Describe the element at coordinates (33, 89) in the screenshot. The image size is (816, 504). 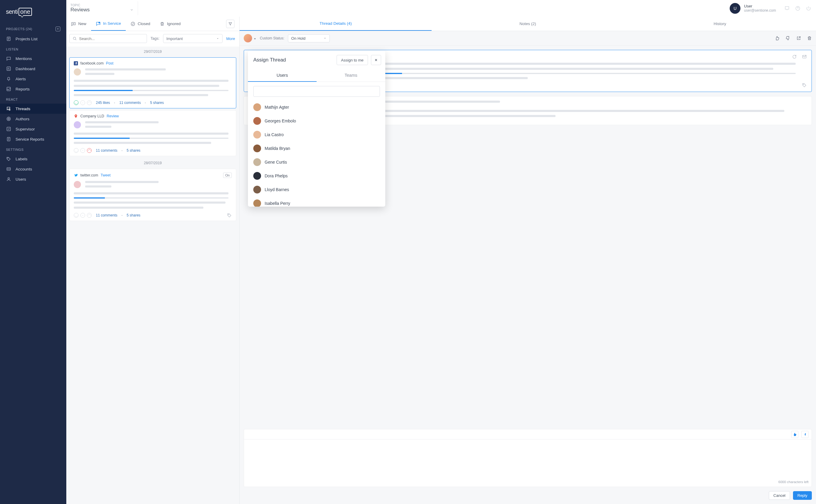
I see `sidebar-item-reports: Reports` at that location.